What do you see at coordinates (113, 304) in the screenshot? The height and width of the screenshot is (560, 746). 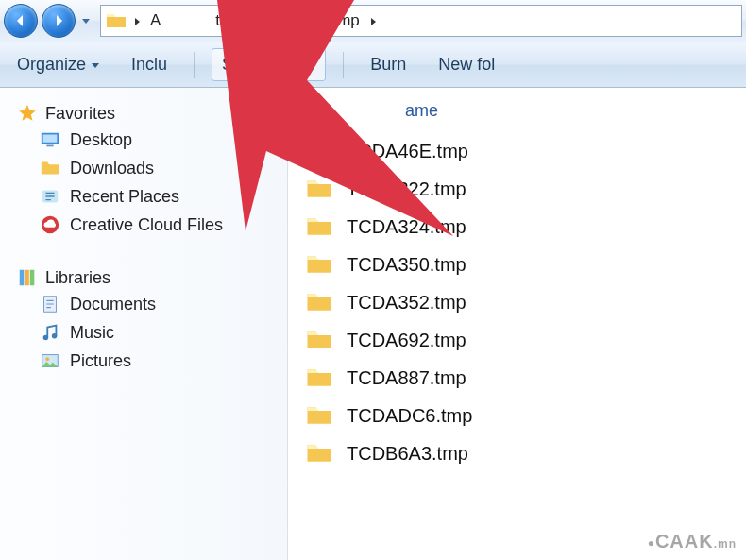 I see `sidebar-item-label: Documents` at bounding box center [113, 304].